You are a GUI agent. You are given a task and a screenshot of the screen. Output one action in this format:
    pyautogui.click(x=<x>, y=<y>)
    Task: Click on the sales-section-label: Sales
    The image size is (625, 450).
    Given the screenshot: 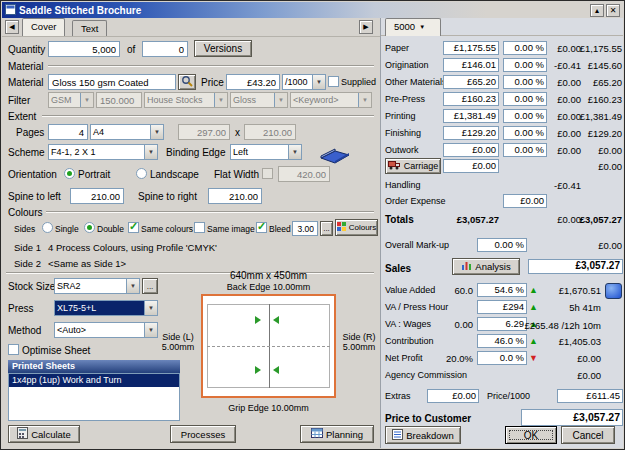 What is the action you would take?
    pyautogui.click(x=398, y=268)
    